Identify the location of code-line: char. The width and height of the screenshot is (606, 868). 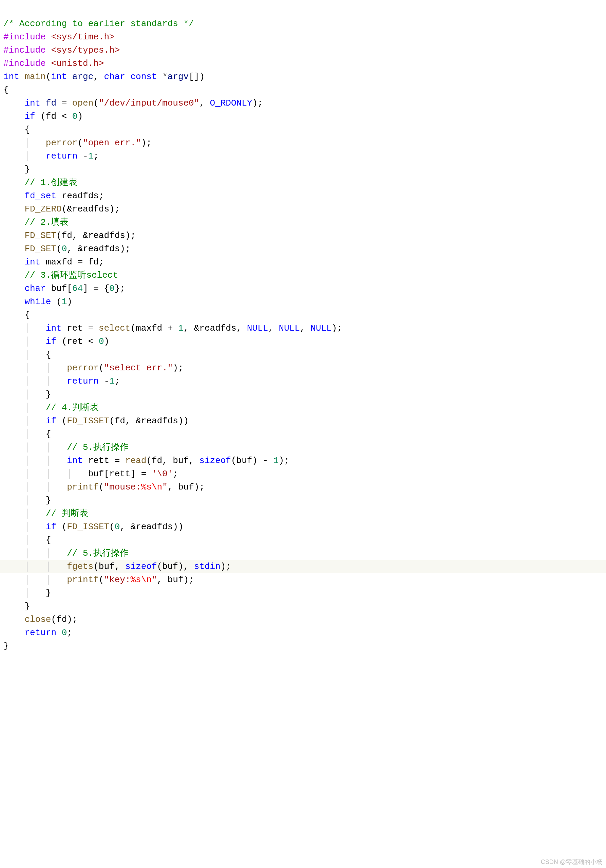
(25, 289).